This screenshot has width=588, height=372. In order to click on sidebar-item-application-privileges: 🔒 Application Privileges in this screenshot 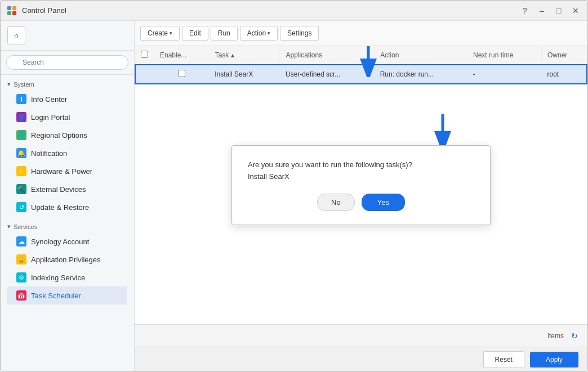, I will do `click(68, 259)`.